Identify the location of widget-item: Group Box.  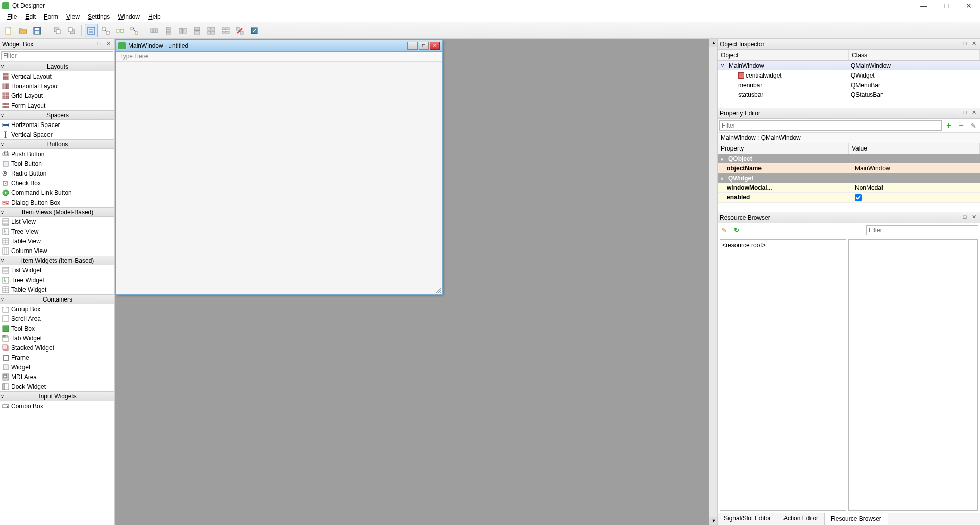
(57, 309).